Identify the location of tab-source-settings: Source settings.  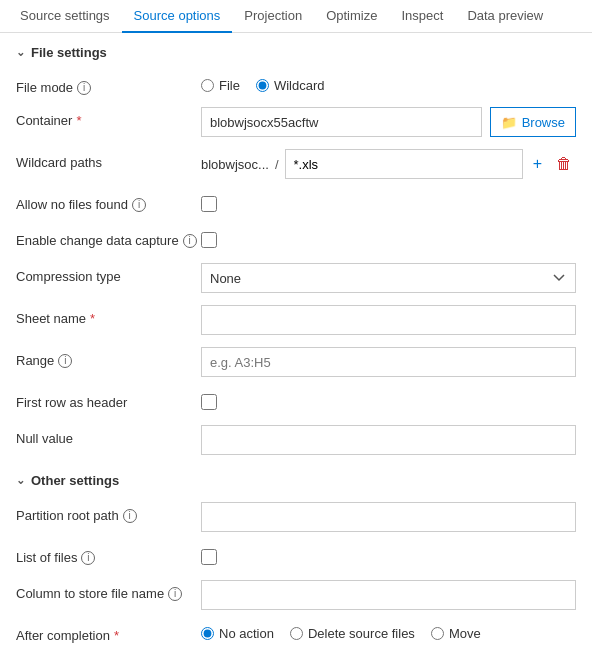
(65, 16).